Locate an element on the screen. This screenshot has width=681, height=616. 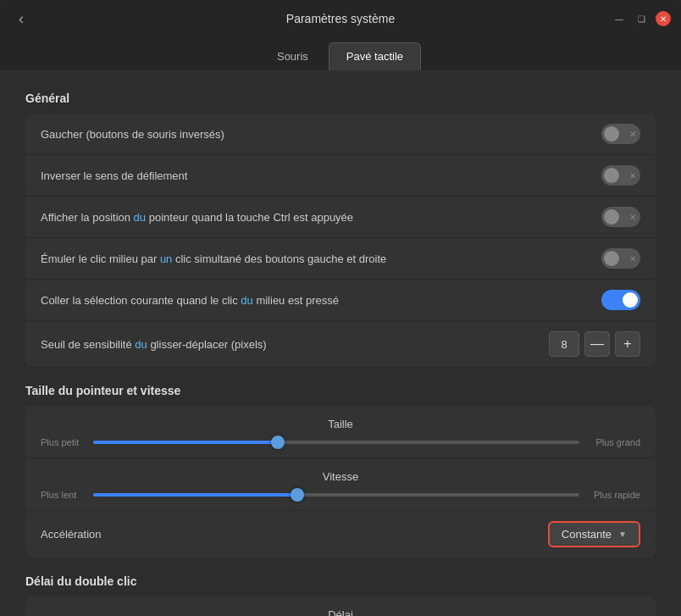
taille-section-title: Taille du pointeur et vitesse is located at coordinates (340, 391).